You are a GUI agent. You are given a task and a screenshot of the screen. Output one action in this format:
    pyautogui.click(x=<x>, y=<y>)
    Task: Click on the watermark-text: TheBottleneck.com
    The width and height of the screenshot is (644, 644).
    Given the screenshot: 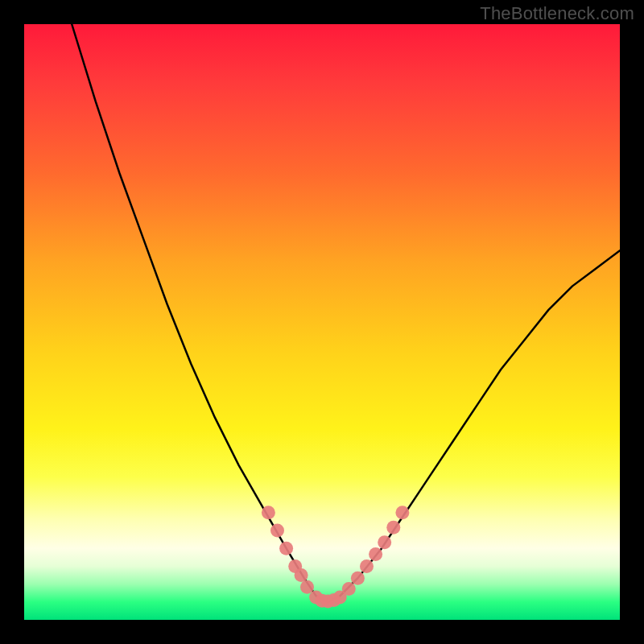 What is the action you would take?
    pyautogui.click(x=557, y=14)
    